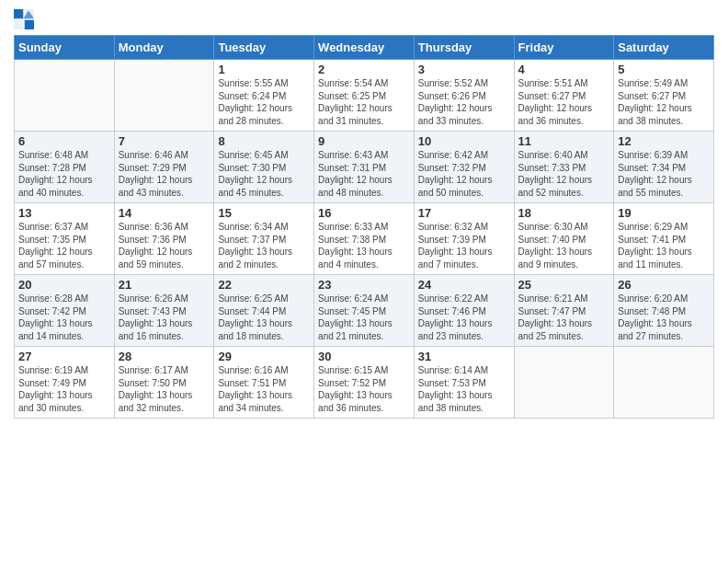 The image size is (728, 563). I want to click on col-header-thursday: Thursday, so click(463, 48).